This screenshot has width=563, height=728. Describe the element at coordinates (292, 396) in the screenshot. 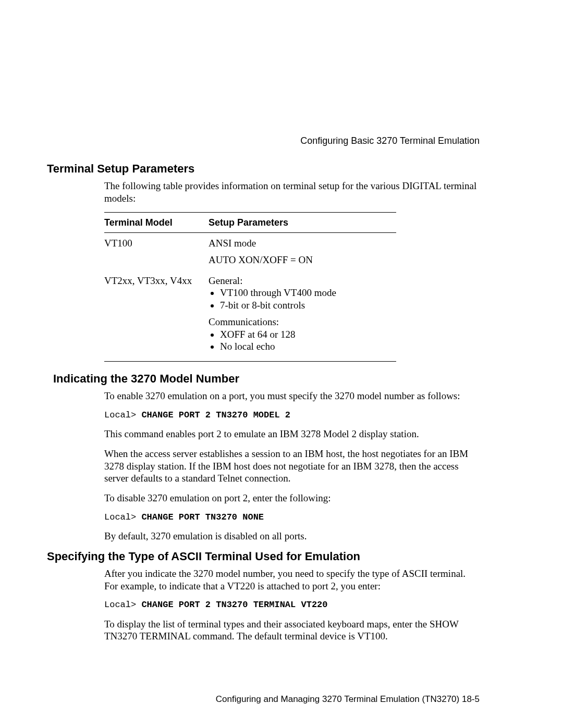

I see `paragraph: To enable 3270 emulation on a port, you …` at that location.